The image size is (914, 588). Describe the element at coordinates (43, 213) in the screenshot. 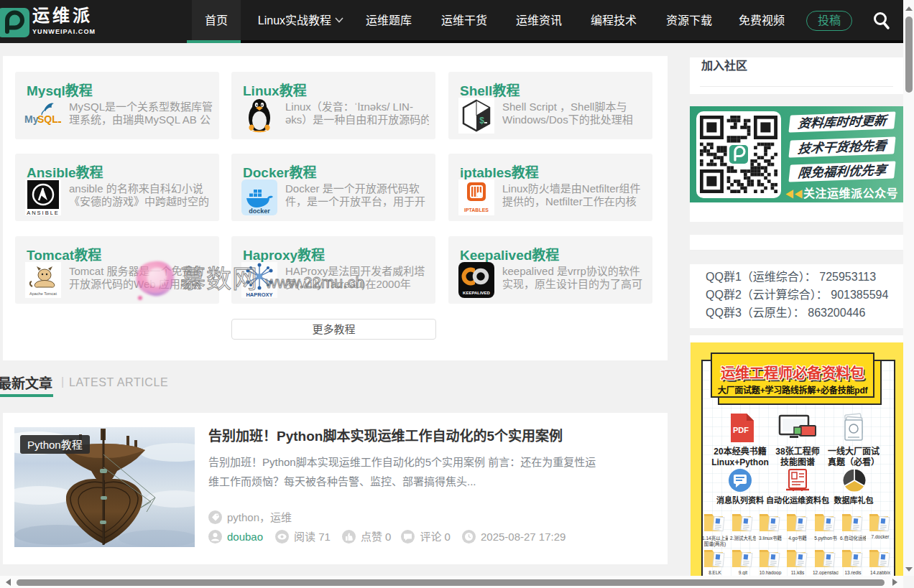

I see `svg-text: ANSIBLE` at that location.